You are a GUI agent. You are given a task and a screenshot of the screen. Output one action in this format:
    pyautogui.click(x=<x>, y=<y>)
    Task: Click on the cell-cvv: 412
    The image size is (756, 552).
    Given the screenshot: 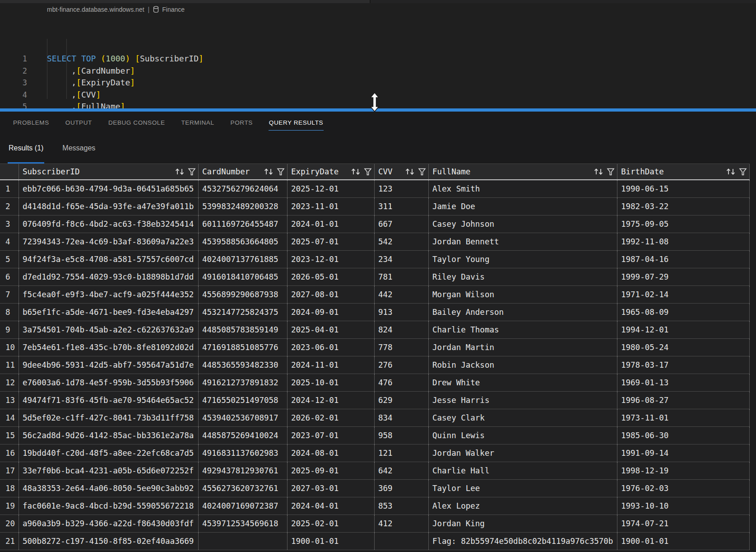 What is the action you would take?
    pyautogui.click(x=402, y=524)
    